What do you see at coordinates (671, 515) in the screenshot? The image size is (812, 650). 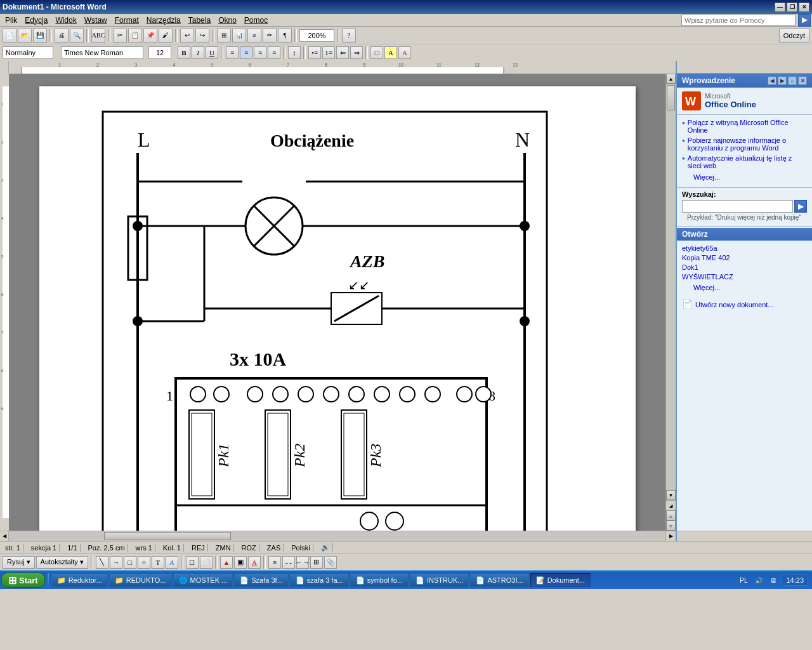 I see `scroll-small-up: △` at bounding box center [671, 515].